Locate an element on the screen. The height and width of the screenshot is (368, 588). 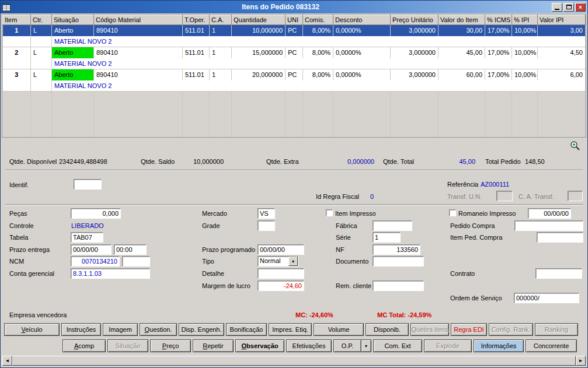
rem-cliente-field is located at coordinates (398, 286).